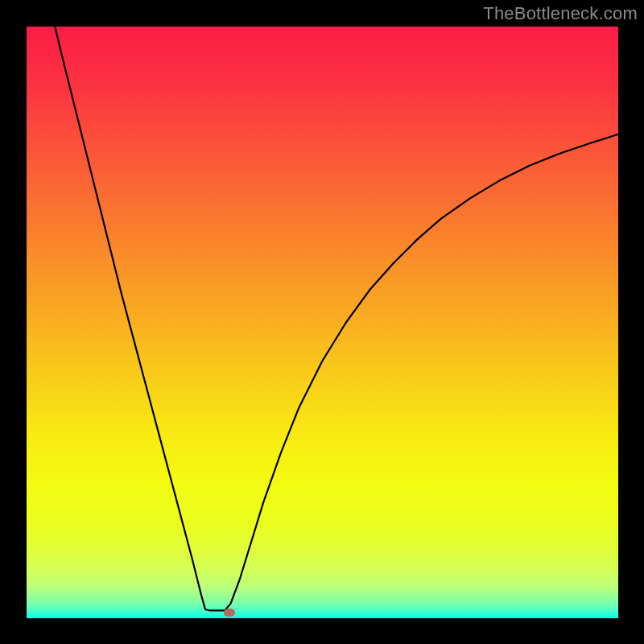 This screenshot has width=644, height=644. Describe the element at coordinates (229, 613) in the screenshot. I see `optimal-point-marker` at that location.